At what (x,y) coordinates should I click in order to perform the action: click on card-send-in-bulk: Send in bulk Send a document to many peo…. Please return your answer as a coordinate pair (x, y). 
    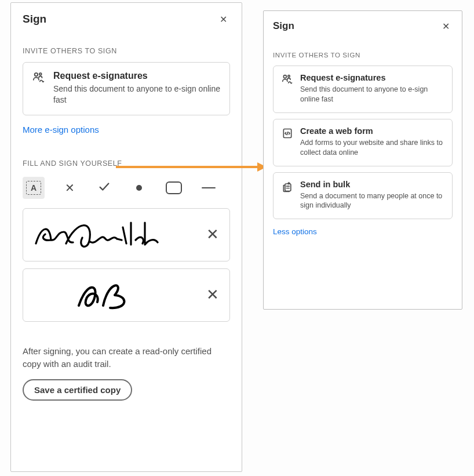
    Looking at the image, I should click on (363, 196).